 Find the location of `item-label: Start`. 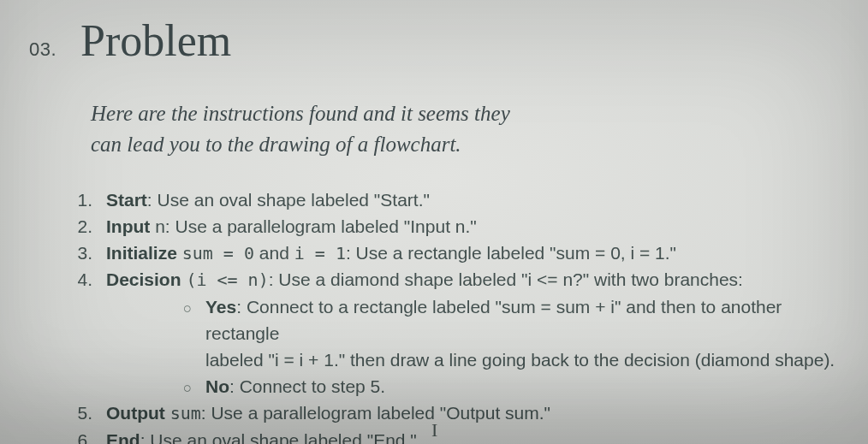

item-label: Start is located at coordinates (127, 200).